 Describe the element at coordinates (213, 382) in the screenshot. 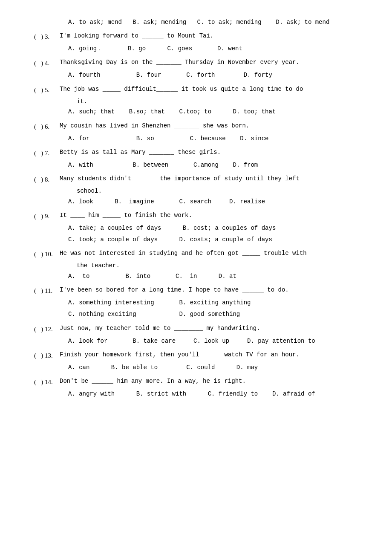

I see `q14-text: Don't be ______ him any more. In a way, …` at that location.